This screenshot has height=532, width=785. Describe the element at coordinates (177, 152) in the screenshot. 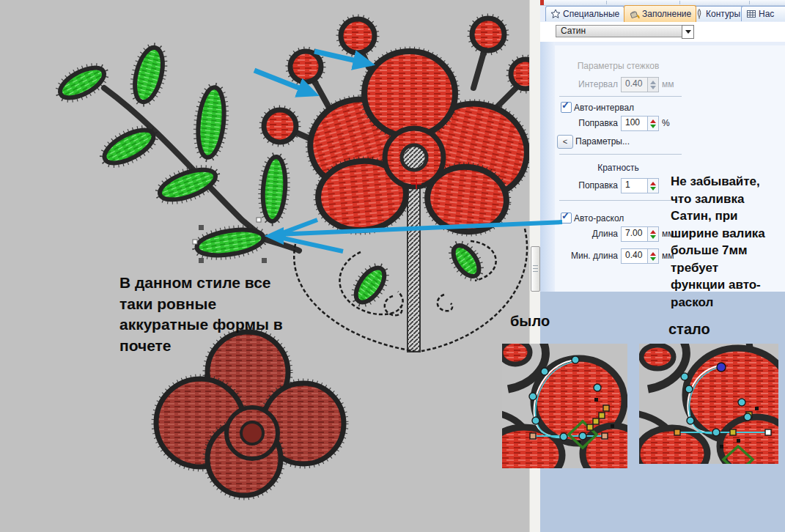

I see `leaf-branch` at that location.